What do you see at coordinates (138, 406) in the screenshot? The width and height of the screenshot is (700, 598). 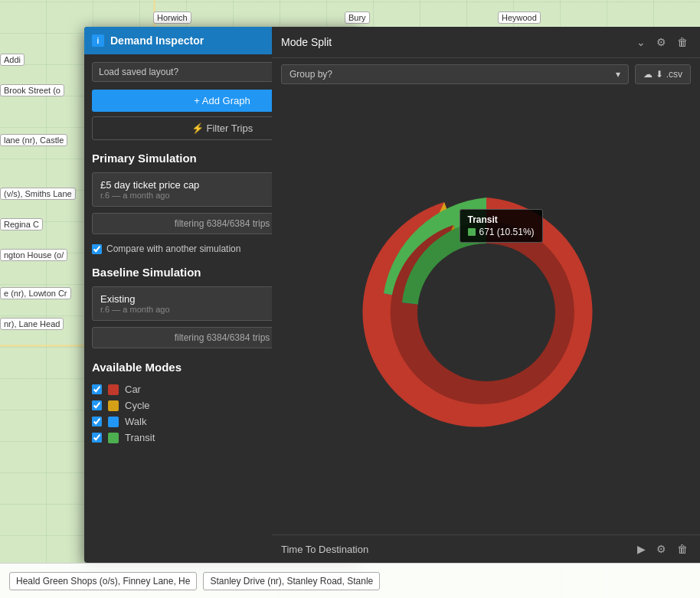 I see `mode-cycle-label: Cycle` at bounding box center [138, 406].